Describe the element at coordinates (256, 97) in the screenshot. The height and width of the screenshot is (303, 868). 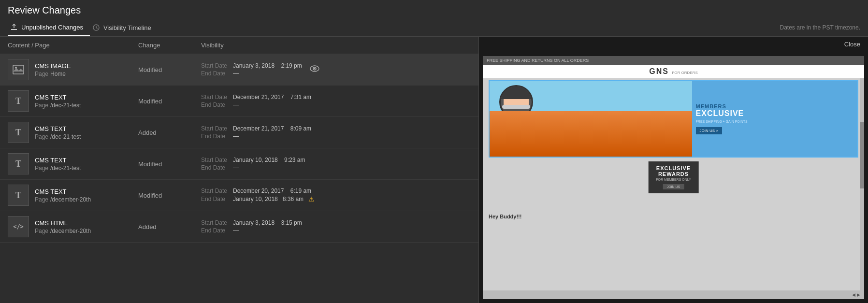
I see `start-date-row: Start Date December 21, 2017 7:31 am` at that location.